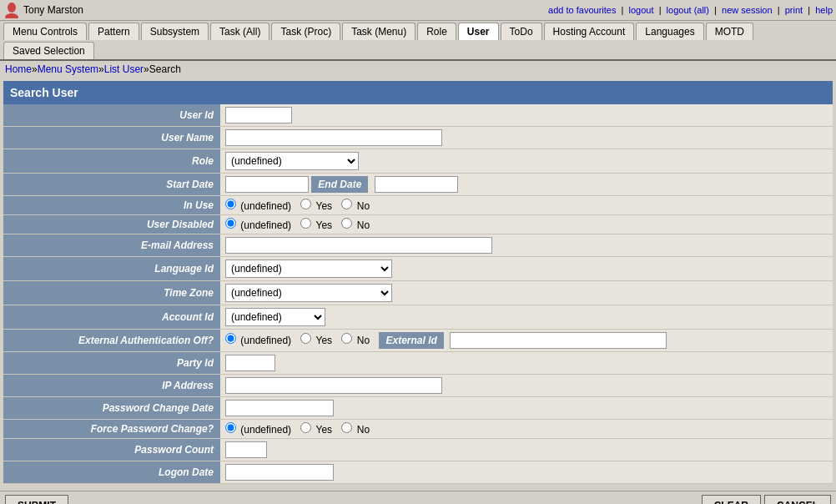 The width and height of the screenshot is (836, 504). I want to click on pwd-count-cell, so click(526, 451).